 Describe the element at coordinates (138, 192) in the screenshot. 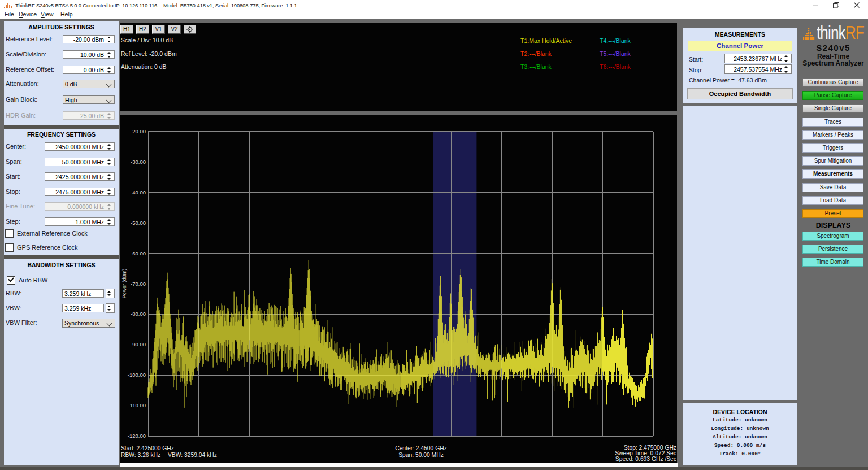

I see `svg-text: -40.00` at that location.